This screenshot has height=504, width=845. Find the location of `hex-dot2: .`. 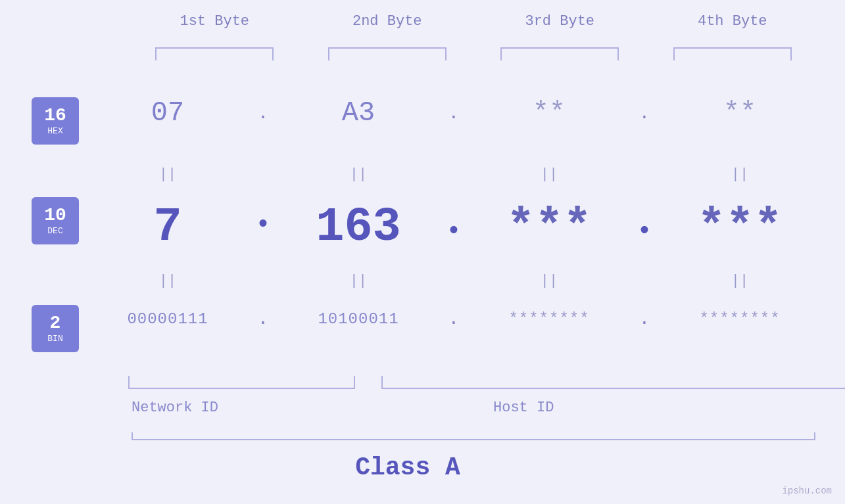

hex-dot2: . is located at coordinates (454, 113).